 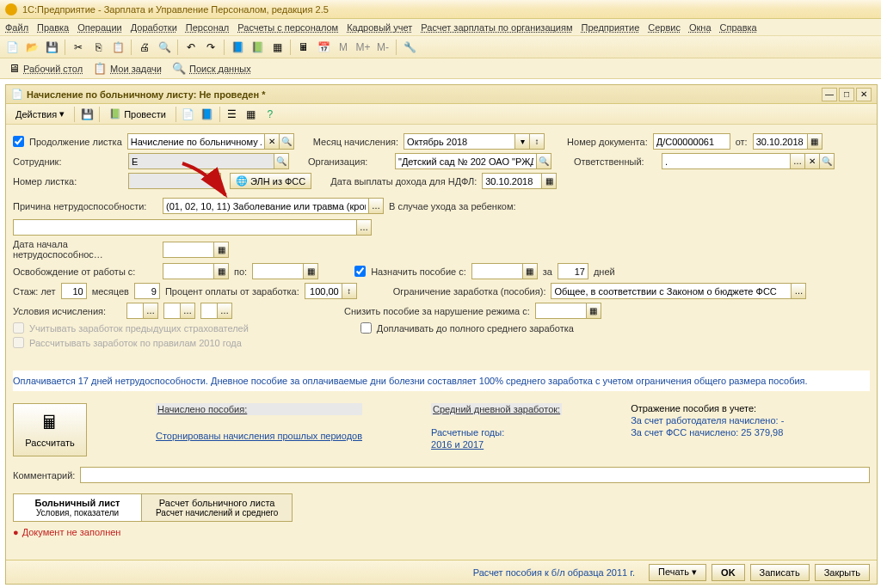 What do you see at coordinates (17, 28) in the screenshot?
I see `menu-file: Файл` at bounding box center [17, 28].